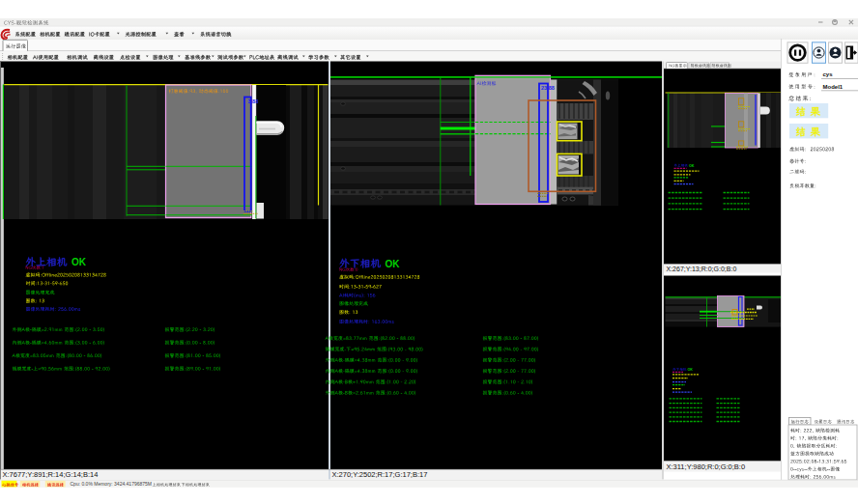 This screenshot has width=858, height=504. What do you see at coordinates (548, 88) in the screenshot?
I see `svg-text: 23.88` at bounding box center [548, 88].